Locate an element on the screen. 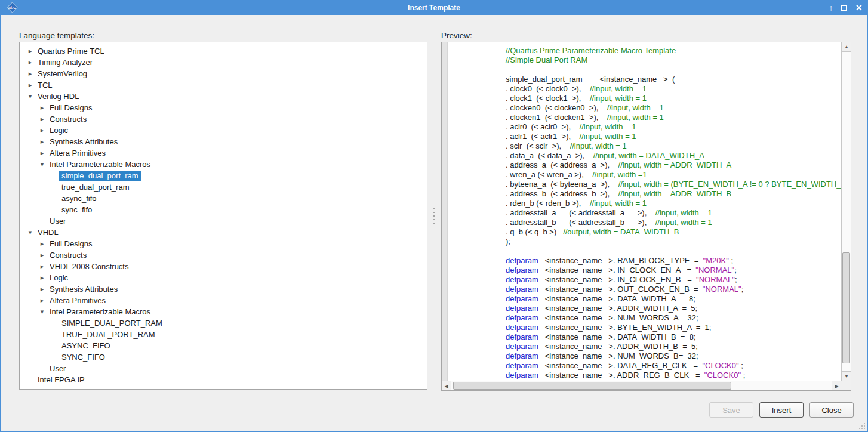  code-segment-comment: //Quartus Prime Parameterizable Macro Te… is located at coordinates (591, 50).